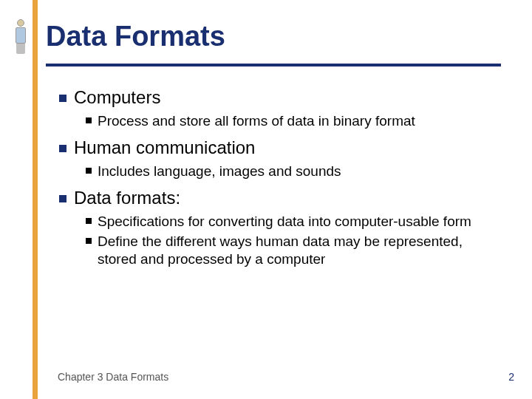 This screenshot has height=399, width=532. I want to click on bullet-level2: Process and store all forms of data in b…, so click(294, 121).